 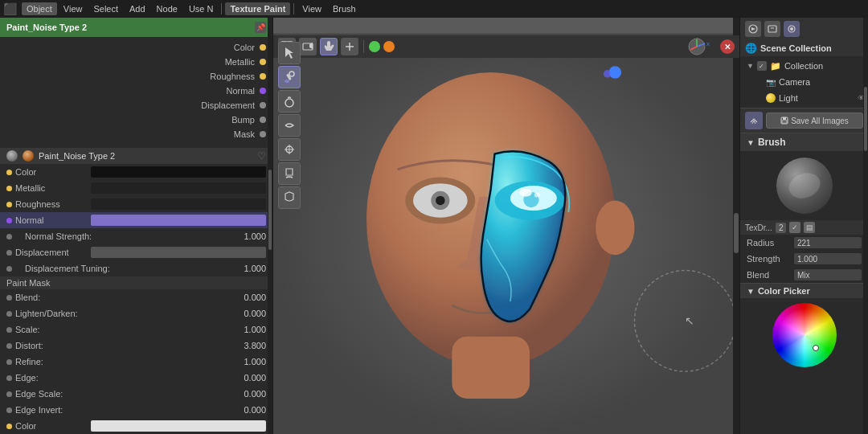 What do you see at coordinates (257, 9) in the screenshot?
I see `top-bar-texture-paint: Texture Paint` at bounding box center [257, 9].